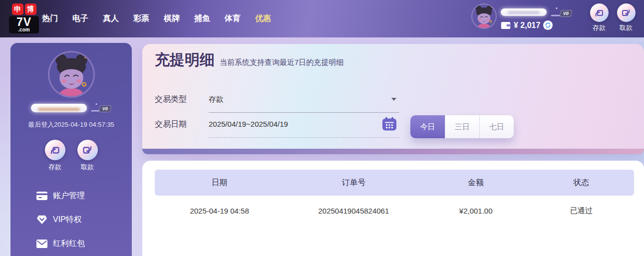 The image size is (644, 256). Describe the element at coordinates (353, 211) in the screenshot. I see `cell-order-number: 20250419045824061` at that location.